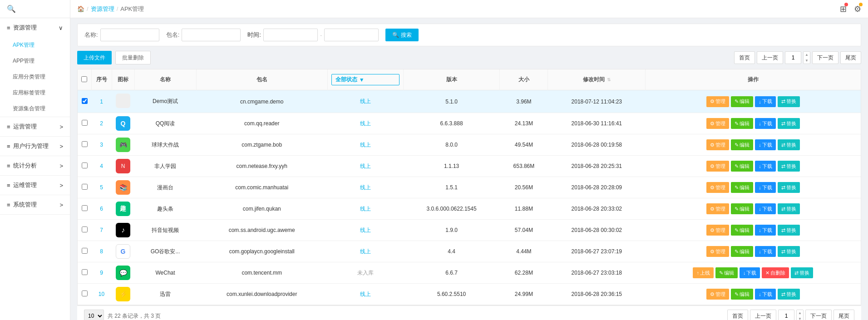  Describe the element at coordinates (35, 28) in the screenshot. I see `sidebar-group-header-resource: ≡ 资源管理 ∨` at that location.